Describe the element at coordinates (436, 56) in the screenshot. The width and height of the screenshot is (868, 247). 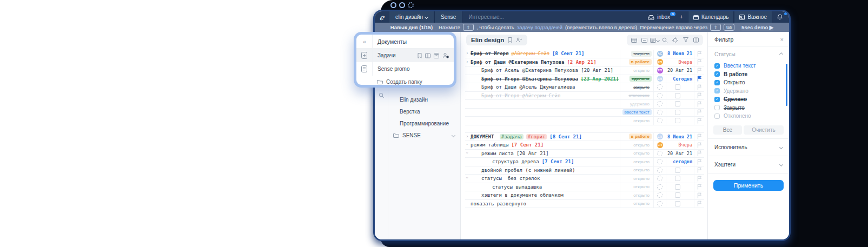
I see `archive-icon` at that location.